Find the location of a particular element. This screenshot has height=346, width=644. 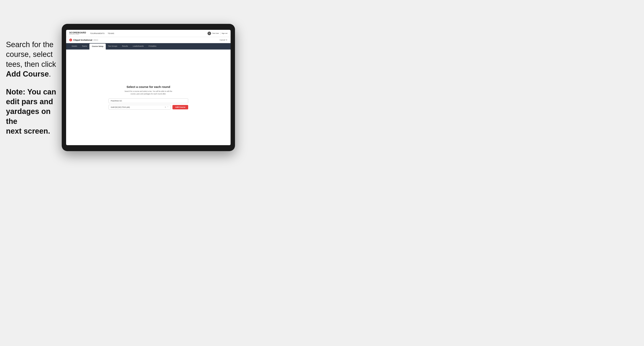

tab-navigation: Details Teams Course Setup Tee Groups Re… is located at coordinates (148, 46).